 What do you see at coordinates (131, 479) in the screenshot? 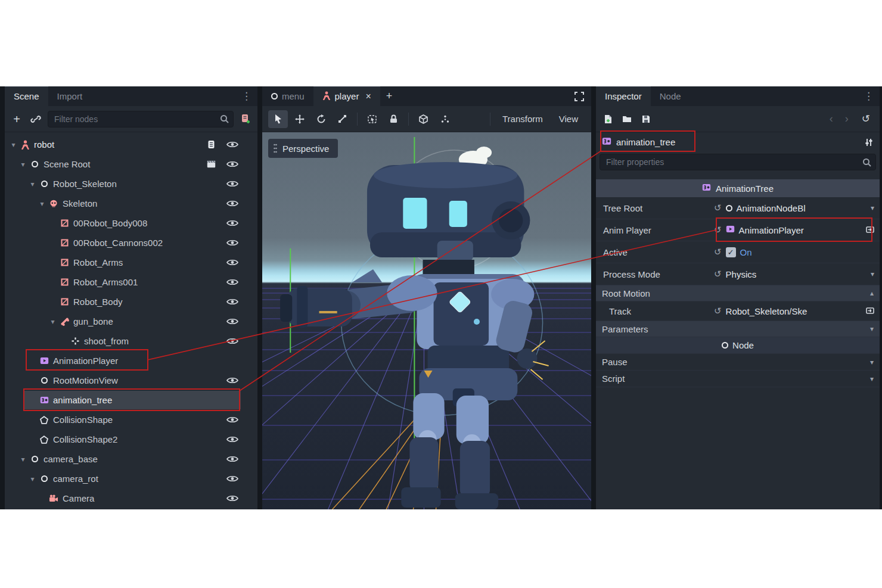
I see `tree-row-camera-rot: ▾ camera_rot` at bounding box center [131, 479].